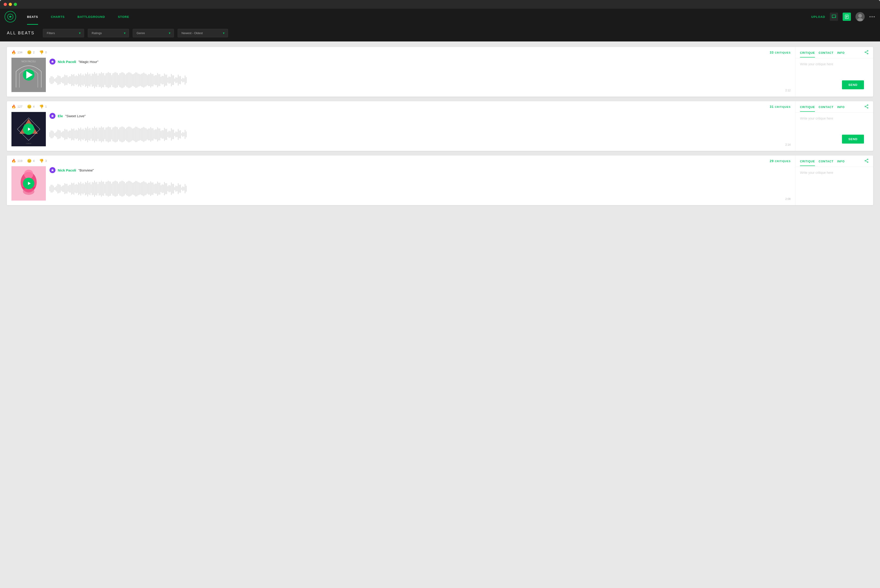 The image size is (880, 588). Describe the element at coordinates (809, 163) in the screenshot. I see `tab-critique-3: CRITIQUE` at that location.